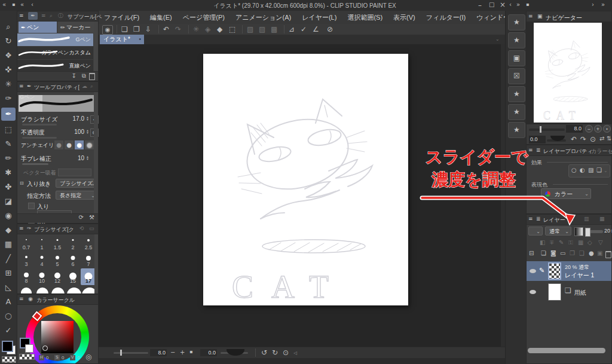 This screenshot has width=612, height=364. Describe the element at coordinates (581, 243) in the screenshot. I see `lock-transparent-icon: ▦` at that location.